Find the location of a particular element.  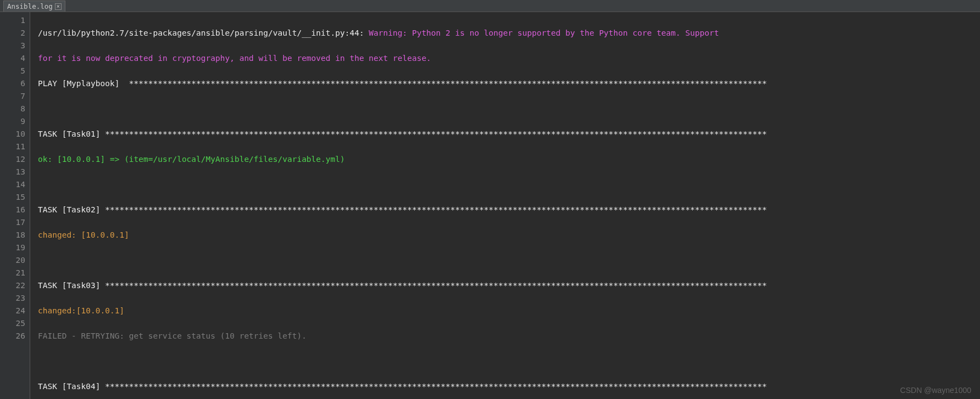

line-number: 19 is located at coordinates (13, 248).